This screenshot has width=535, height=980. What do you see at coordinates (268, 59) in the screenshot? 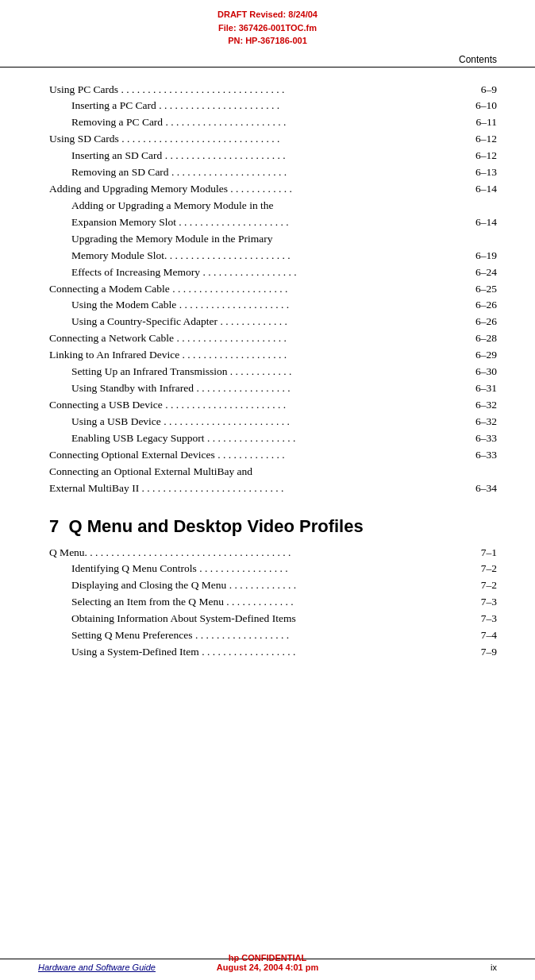
I see `contents-label-row: Contents` at bounding box center [268, 59].